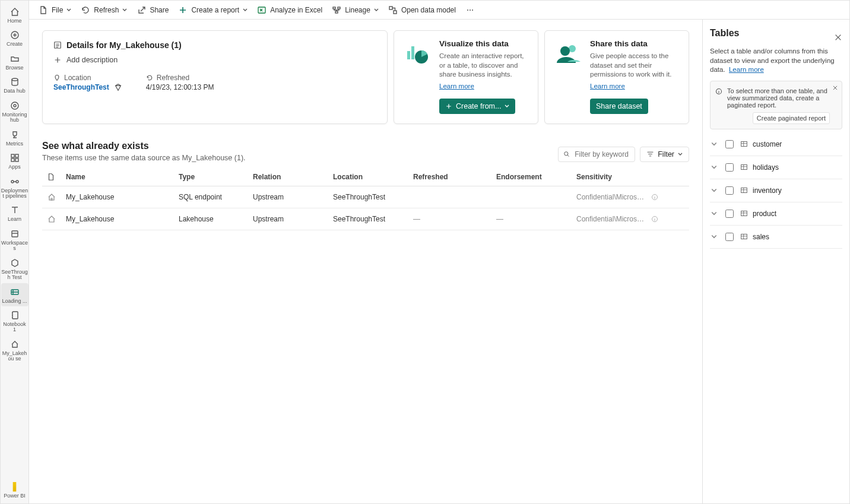 This screenshot has height=504, width=850. What do you see at coordinates (477, 106) in the screenshot?
I see `create-from-button: Create from...` at bounding box center [477, 106].